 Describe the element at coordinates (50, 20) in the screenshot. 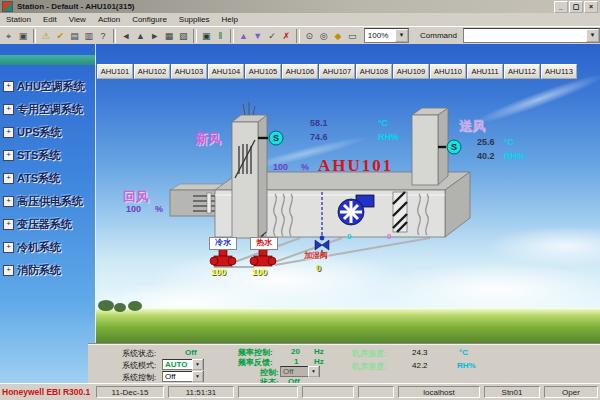

I see `menu-edit: Edit` at that location.